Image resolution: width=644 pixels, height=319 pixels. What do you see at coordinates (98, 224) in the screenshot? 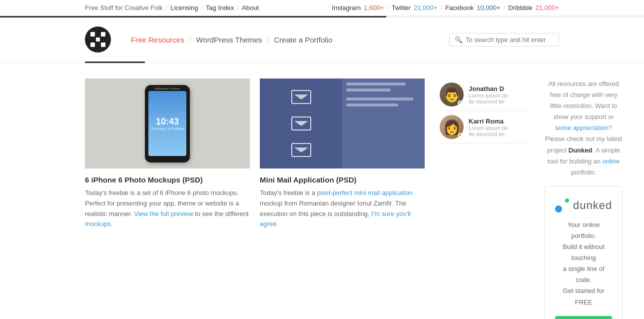
I see `card-link-mockups: mockups` at bounding box center [98, 224].